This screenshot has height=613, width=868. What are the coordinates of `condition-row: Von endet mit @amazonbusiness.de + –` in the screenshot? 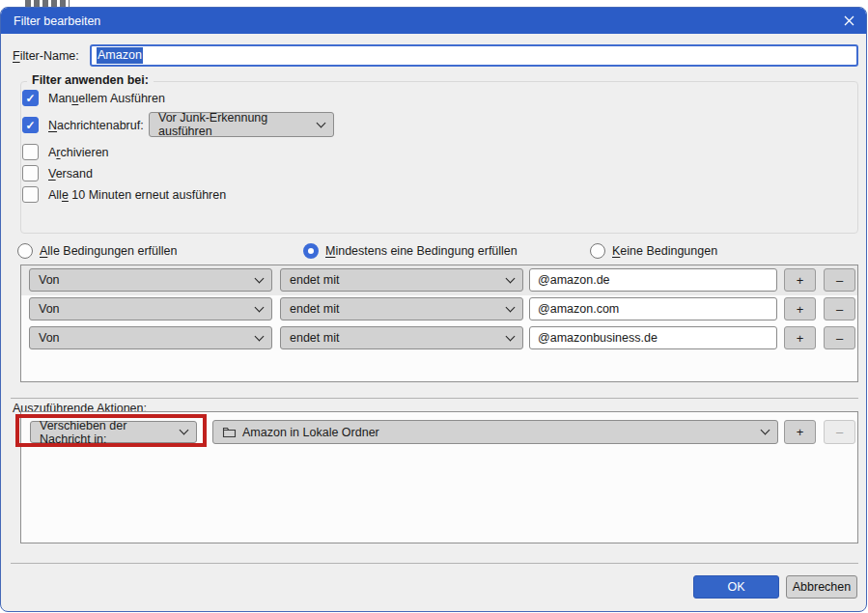 It's located at (439, 338).